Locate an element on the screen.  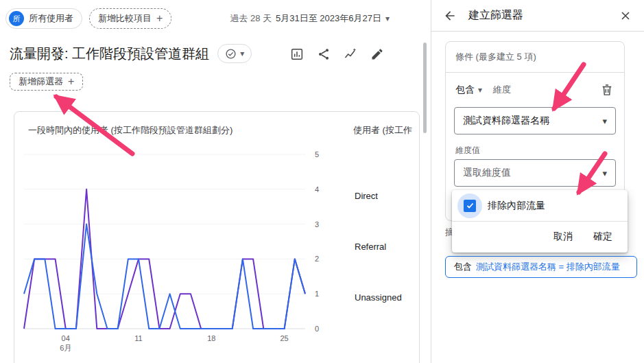
audience-chip: 所 所有使用者 is located at coordinates (44, 19).